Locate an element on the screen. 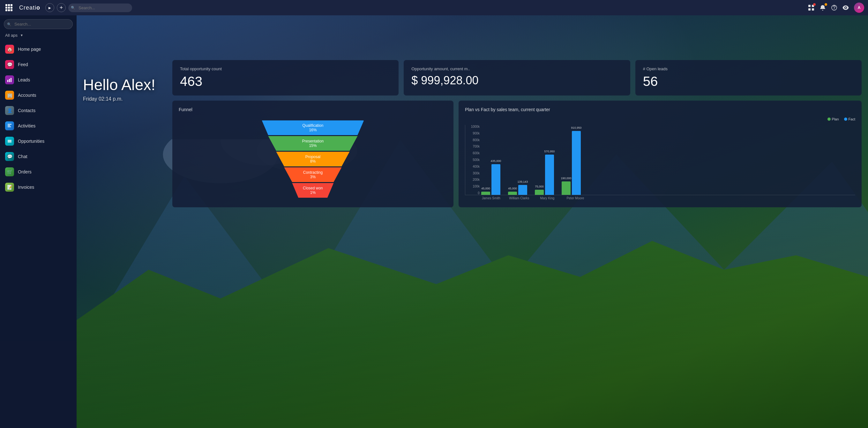 This screenshot has height=428, width=868. metric-label: Total opportunity count is located at coordinates (285, 69).